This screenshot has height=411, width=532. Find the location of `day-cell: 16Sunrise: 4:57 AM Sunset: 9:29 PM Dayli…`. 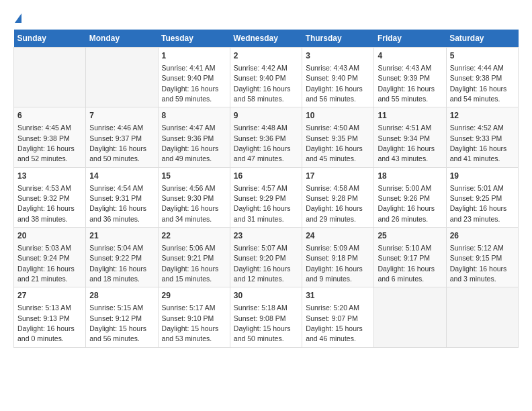

day-cell: 16Sunrise: 4:57 AM Sunset: 9:29 PM Dayli… is located at coordinates (266, 197).